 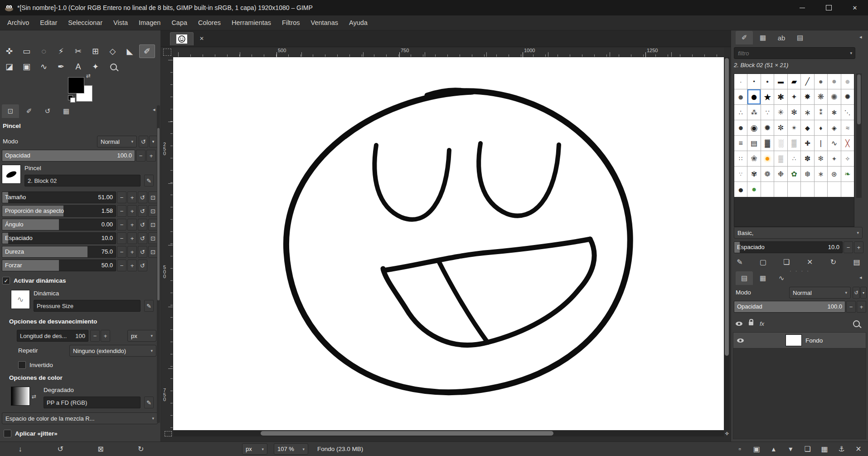 What do you see at coordinates (781, 278) in the screenshot?
I see `dock-tab: ∿` at bounding box center [781, 278].